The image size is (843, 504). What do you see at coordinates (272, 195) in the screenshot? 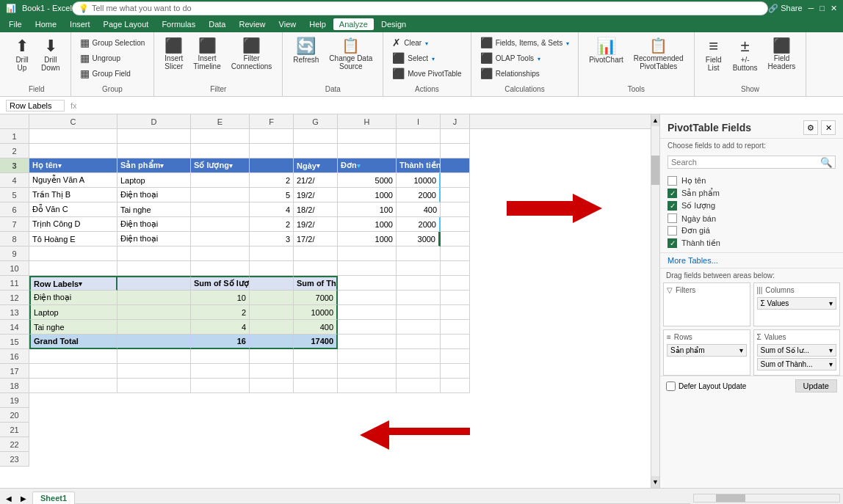
I see `cell-f-5: 5` at bounding box center [272, 195].